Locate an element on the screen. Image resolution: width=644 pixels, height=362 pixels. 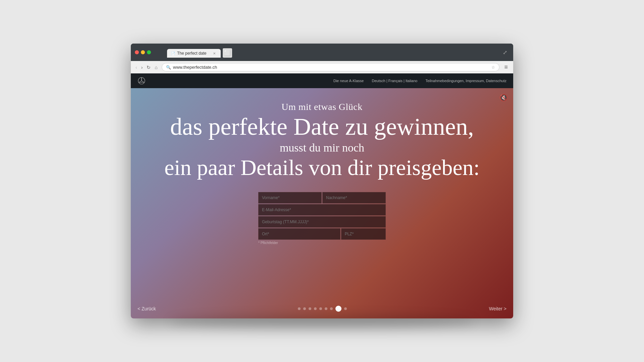
bookmark-icon: ☆ is located at coordinates (493, 67).